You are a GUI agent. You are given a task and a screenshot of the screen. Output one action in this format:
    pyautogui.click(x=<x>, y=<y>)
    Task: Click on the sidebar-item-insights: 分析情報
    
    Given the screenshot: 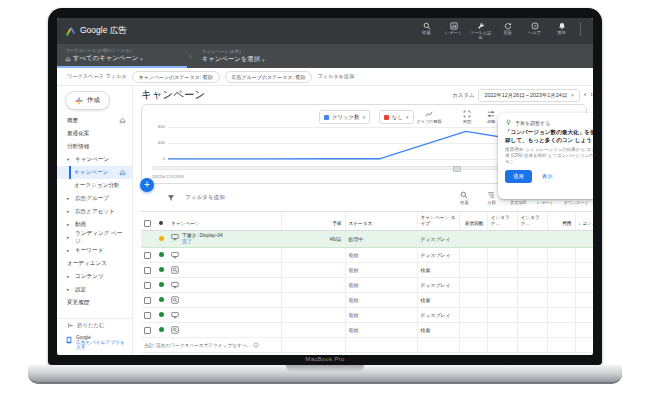 What is the action you would take?
    pyautogui.click(x=94, y=146)
    